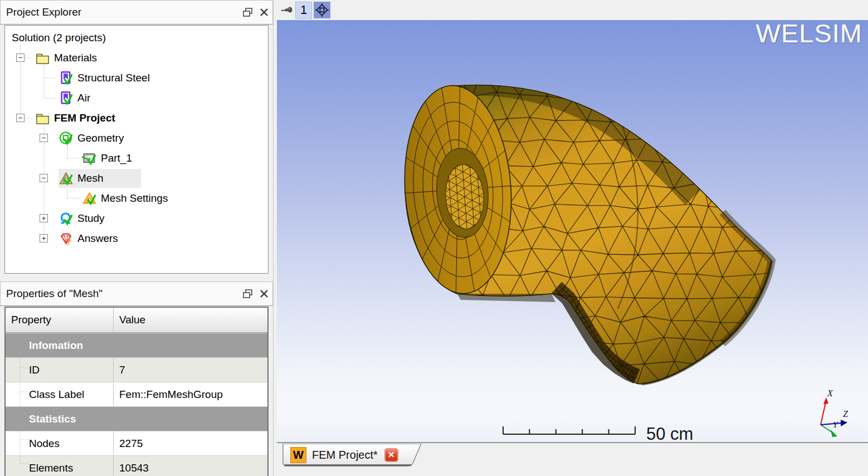 This screenshot has width=868, height=476. What do you see at coordinates (66, 218) in the screenshot?
I see `study-icon` at bounding box center [66, 218].